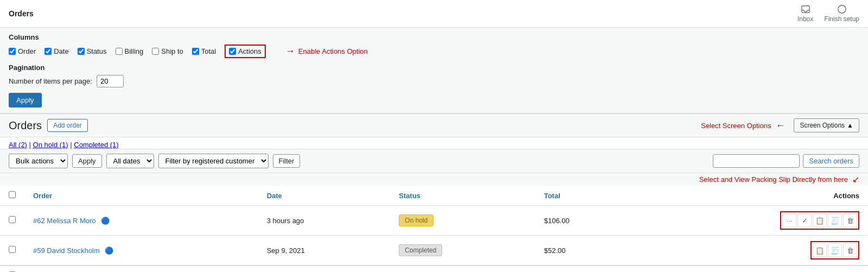 This screenshot has width=868, height=272. What do you see at coordinates (141, 220) in the screenshot?
I see `row1-order: #62 Melissa R Moro 🔵` at bounding box center [141, 220].